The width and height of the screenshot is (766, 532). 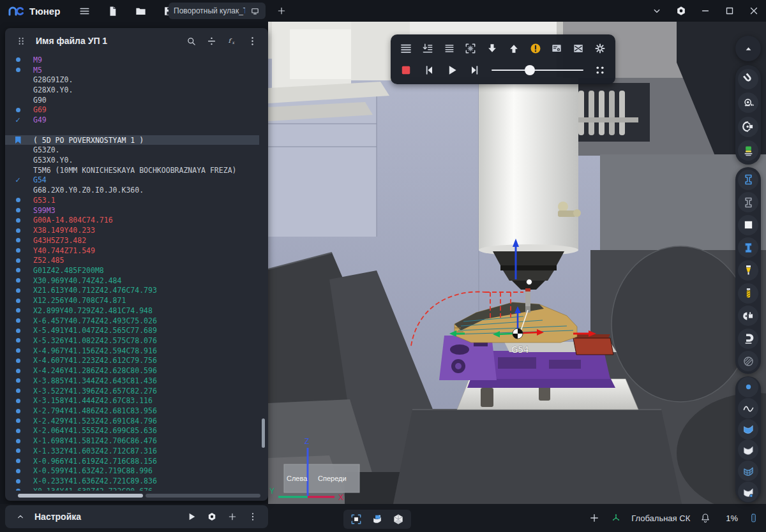 I want to click on report-button, so click(x=557, y=48).